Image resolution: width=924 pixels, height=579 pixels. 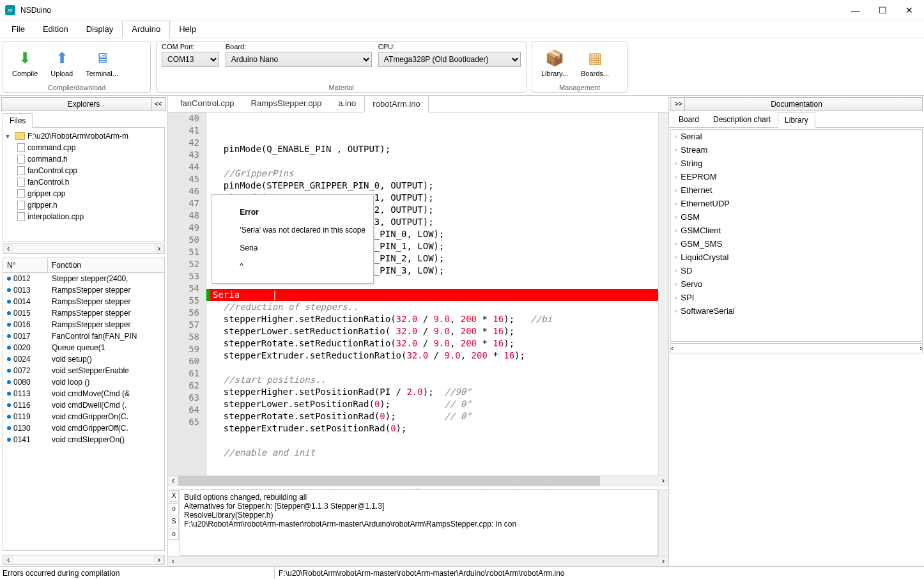 What do you see at coordinates (450, 59) in the screenshot?
I see `cpu-select: ATmega328P (Old Bootloader)` at bounding box center [450, 59].